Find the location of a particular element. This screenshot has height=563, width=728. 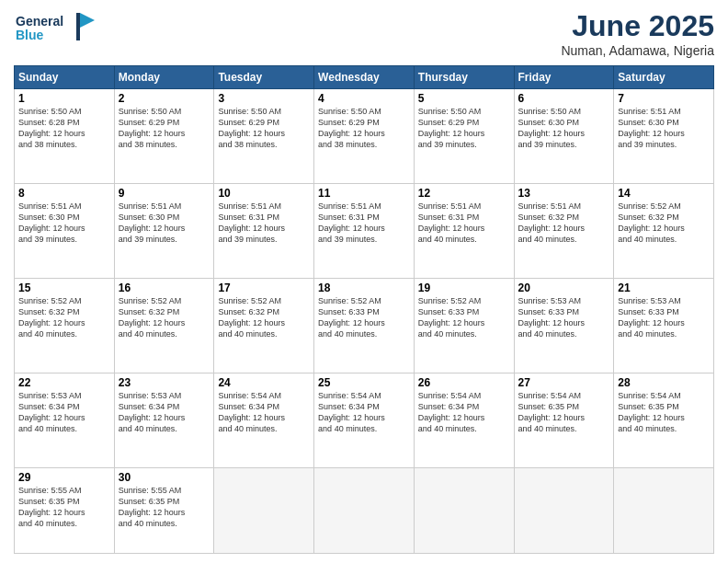

day-number: 12 is located at coordinates (464, 193).